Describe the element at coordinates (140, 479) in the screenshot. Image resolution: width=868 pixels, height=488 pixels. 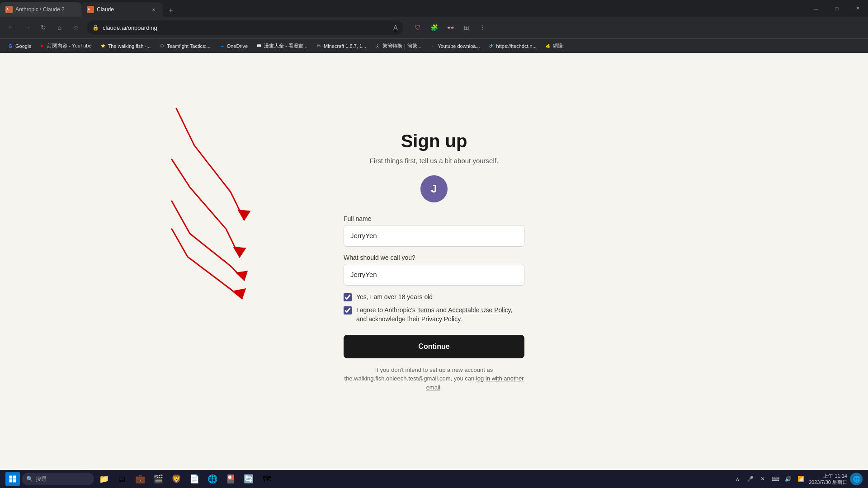
I see `taskbar-app-office: 💼` at that location.